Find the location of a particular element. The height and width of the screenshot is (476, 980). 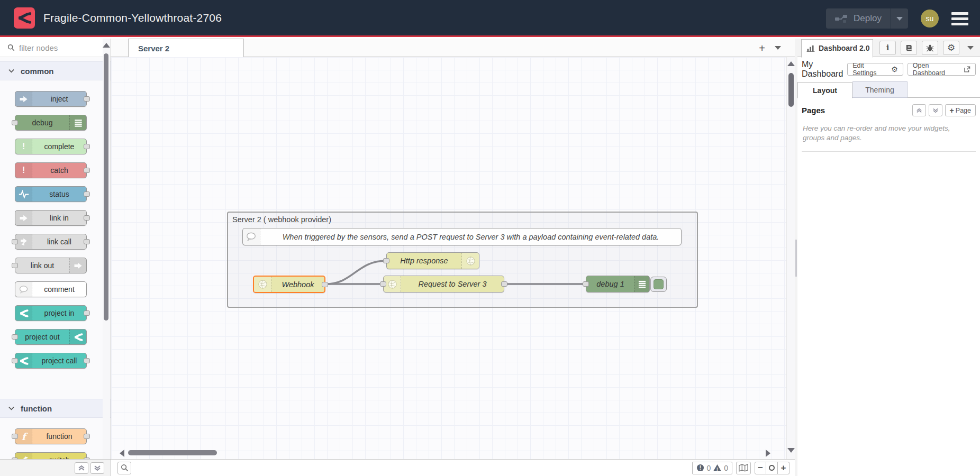

flow-group-label: Server 2 ( webhook provider) is located at coordinates (282, 219).